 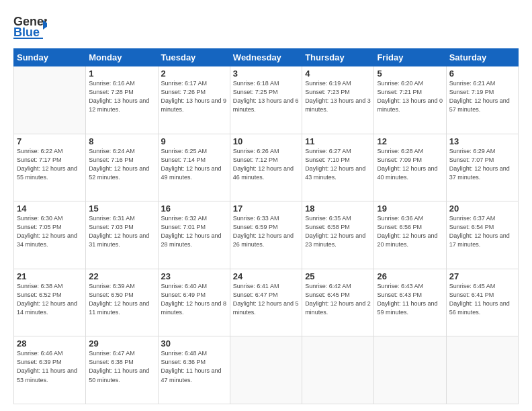 I want to click on day-number: 19, so click(x=410, y=208).